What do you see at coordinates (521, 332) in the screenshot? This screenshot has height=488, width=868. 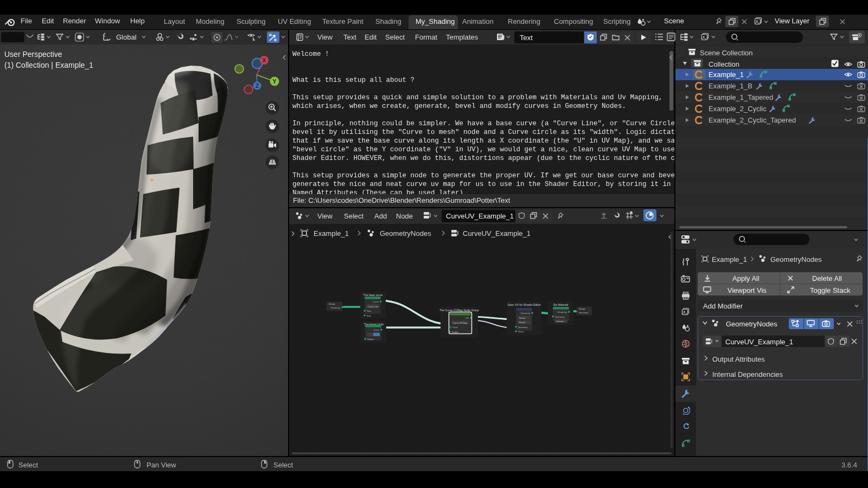 I see `svg-text: Name` at bounding box center [521, 332].